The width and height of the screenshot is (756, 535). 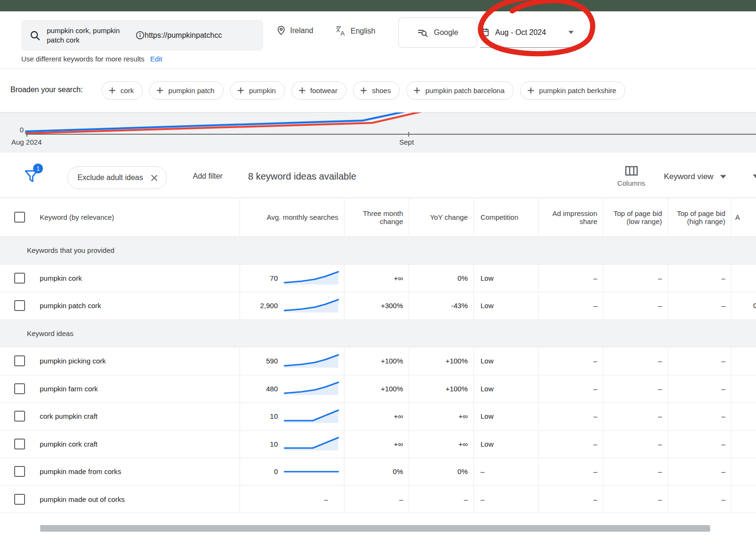 What do you see at coordinates (111, 178) in the screenshot?
I see `exclude-chip-label: Exclude adult ideas` at bounding box center [111, 178].